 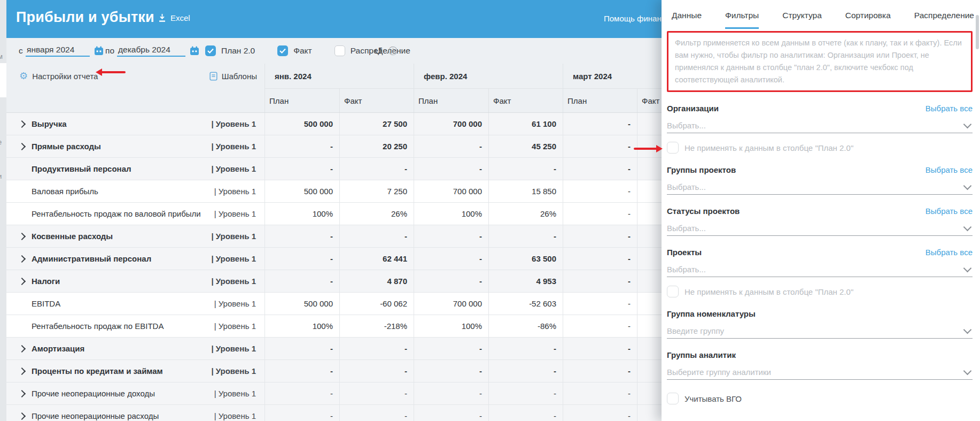 What do you see at coordinates (136, 281) in the screenshot?
I see `row-label-cell: Налоги| Уровень 1` at bounding box center [136, 281].